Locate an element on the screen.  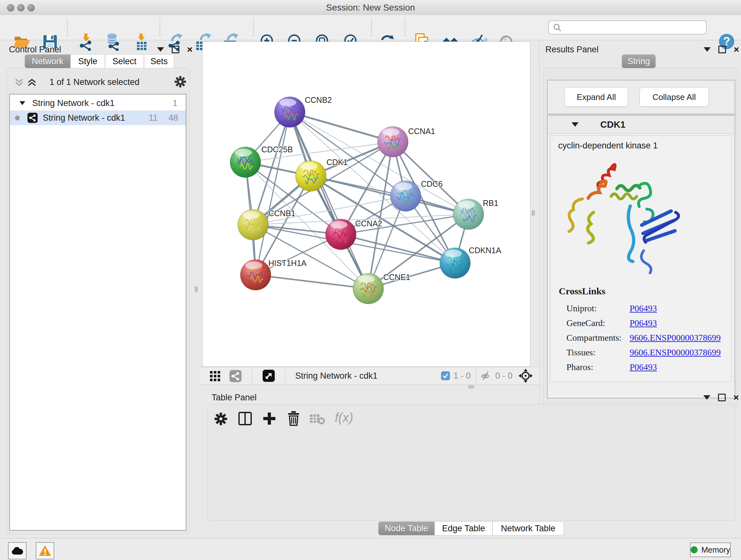
edge-ccnb2-hist1h1a is located at coordinates (273, 193).